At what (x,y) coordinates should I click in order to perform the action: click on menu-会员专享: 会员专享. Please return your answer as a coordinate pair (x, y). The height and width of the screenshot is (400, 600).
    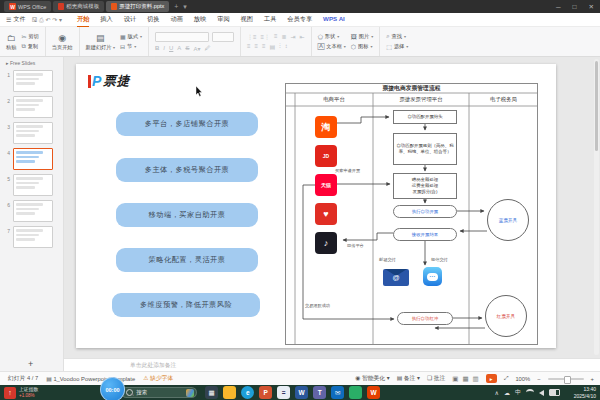
    Looking at the image, I should click on (300, 20).